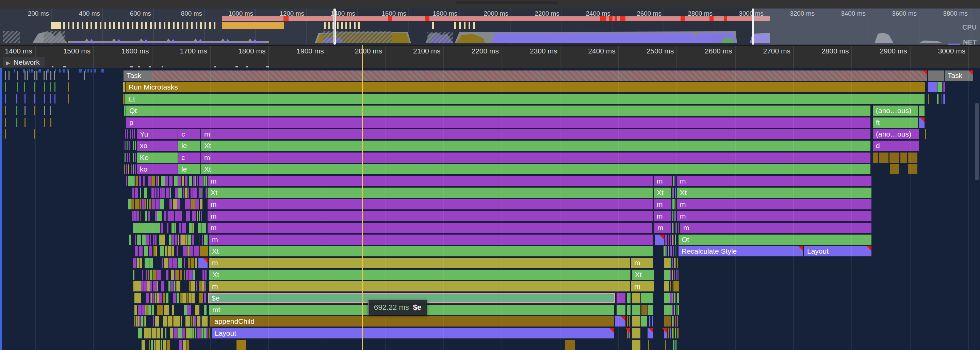  Describe the element at coordinates (775, 240) in the screenshot. I see `flame-bar-Ot: Ot` at that location.